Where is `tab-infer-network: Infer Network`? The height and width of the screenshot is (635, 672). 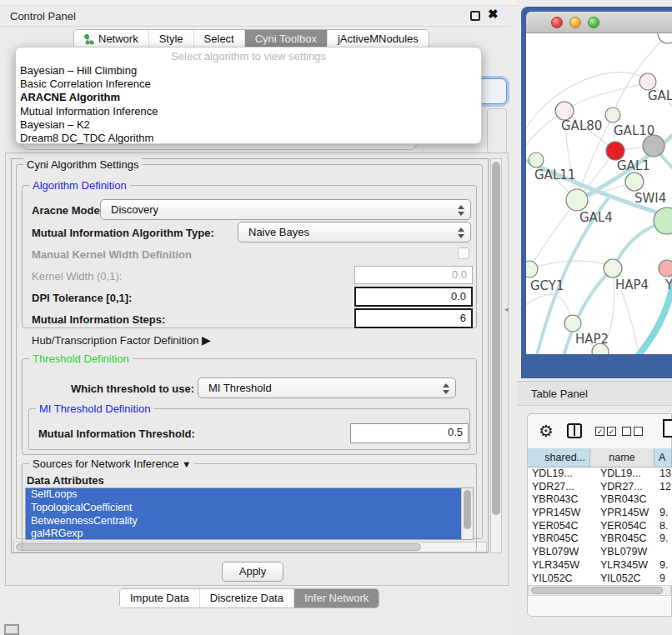
tab-infer-network: Infer Network is located at coordinates (336, 598).